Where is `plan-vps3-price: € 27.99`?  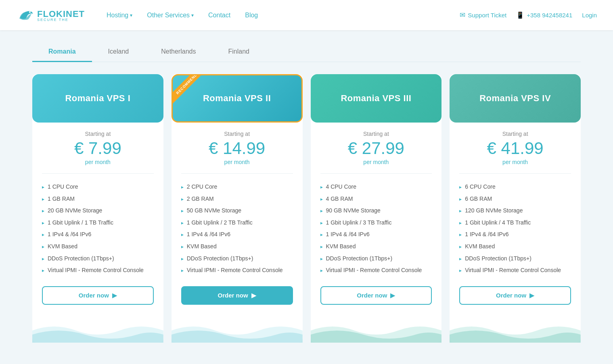
plan-vps3-price: € 27.99 is located at coordinates (376, 148).